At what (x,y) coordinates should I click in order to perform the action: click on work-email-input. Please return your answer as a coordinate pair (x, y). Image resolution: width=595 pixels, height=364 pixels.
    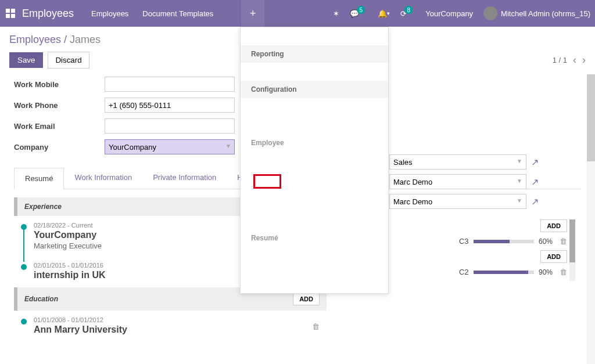
    Looking at the image, I should click on (170, 126).